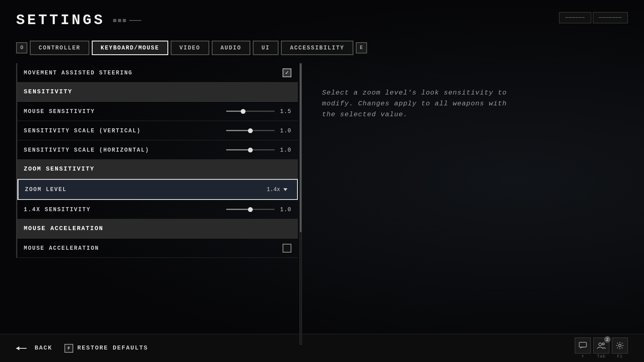 Image resolution: width=644 pixels, height=362 pixels. I want to click on dropdown-zoom-level-value: 1.4x, so click(273, 189).